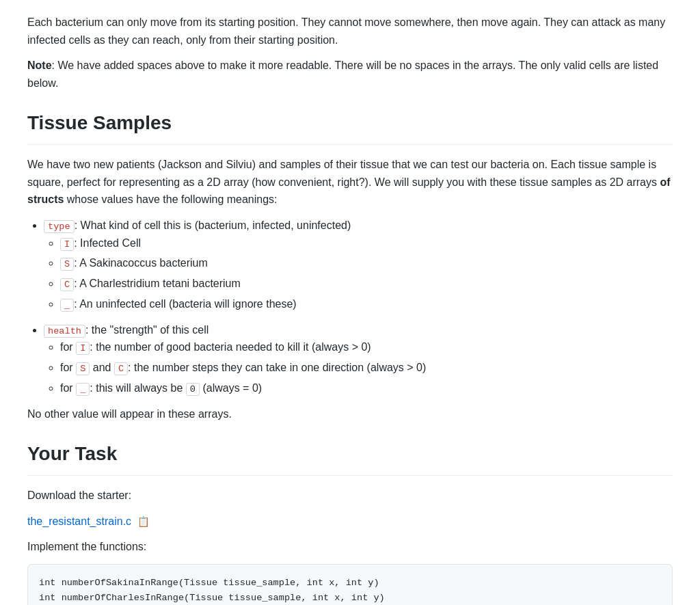 This screenshot has width=700, height=605. What do you see at coordinates (350, 547) in the screenshot?
I see `implement-label-para: Implement the functions:` at bounding box center [350, 547].